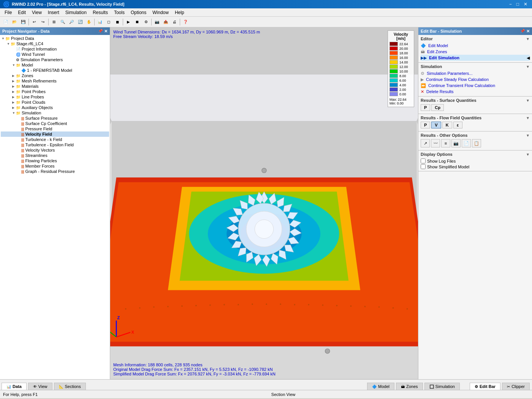  What do you see at coordinates (440, 92) in the screenshot?
I see `delete-results-link: Delete Results` at bounding box center [440, 92].